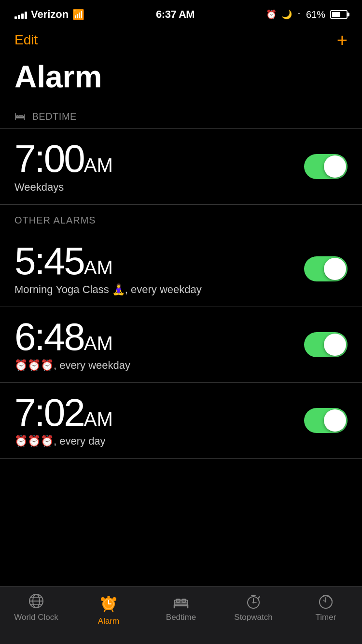 The height and width of the screenshot is (644, 362). Describe the element at coordinates (159, 187) in the screenshot. I see `bedtime-days: Weekdays` at that location.